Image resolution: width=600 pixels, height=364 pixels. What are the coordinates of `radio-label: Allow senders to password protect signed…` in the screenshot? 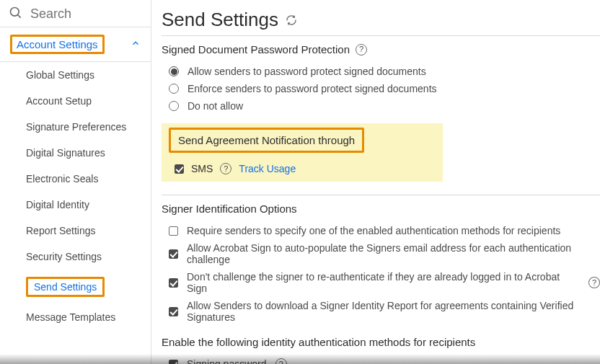 It's located at (307, 71).